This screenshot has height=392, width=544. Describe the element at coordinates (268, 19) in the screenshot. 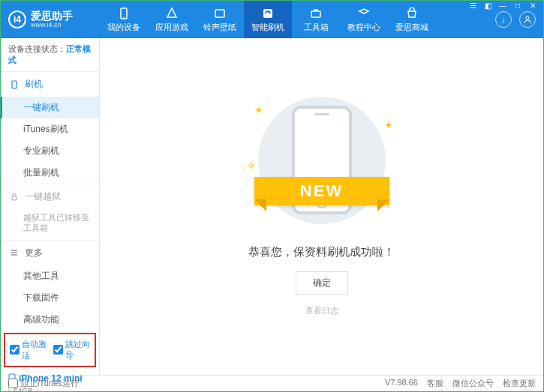

I see `nav-flash: 智能刷机` at that location.